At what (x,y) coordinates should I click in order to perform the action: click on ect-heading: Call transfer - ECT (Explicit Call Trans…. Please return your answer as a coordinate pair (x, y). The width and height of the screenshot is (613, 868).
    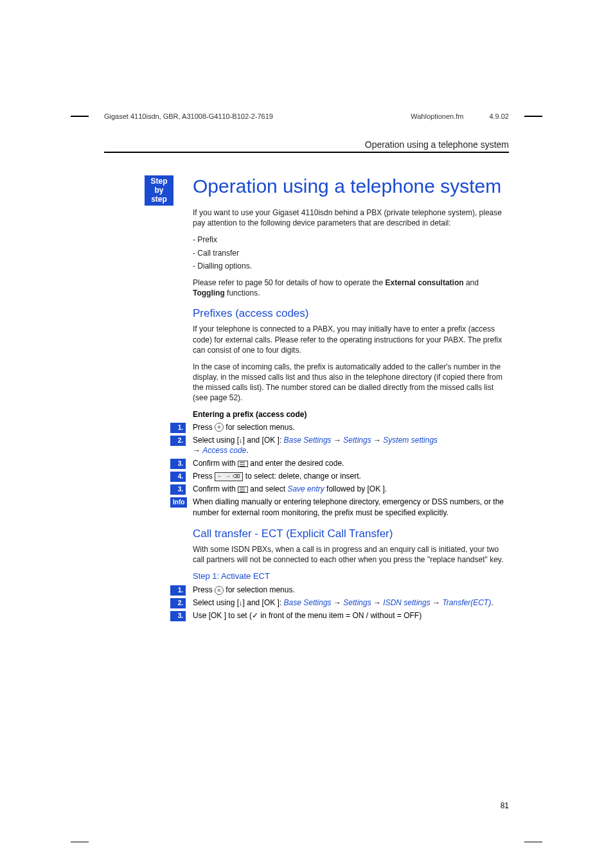
    Looking at the image, I should click on (350, 534).